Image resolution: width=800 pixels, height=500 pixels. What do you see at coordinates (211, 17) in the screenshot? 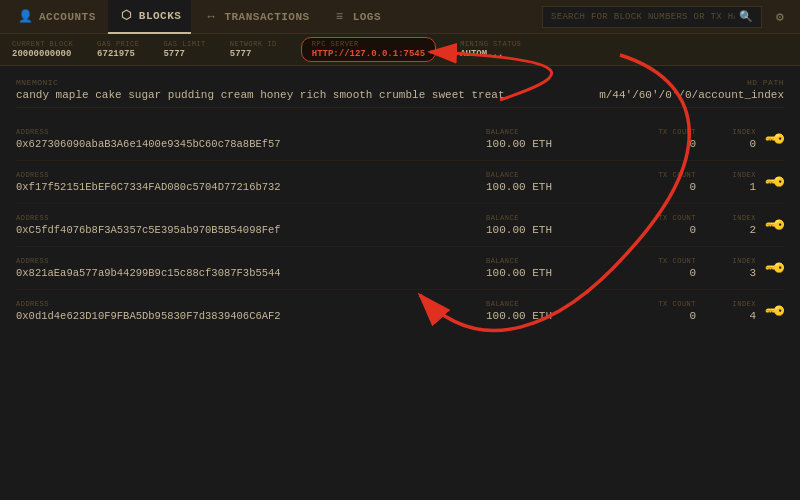
I see `transactions-icon: ↔` at bounding box center [211, 17].